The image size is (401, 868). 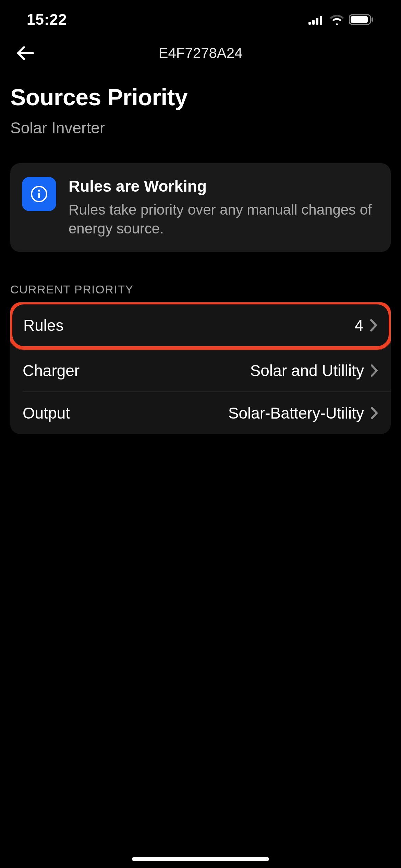 I want to click on priority-list: Rules 4 Charger Solar and Utillity Outpu…, so click(x=200, y=368).